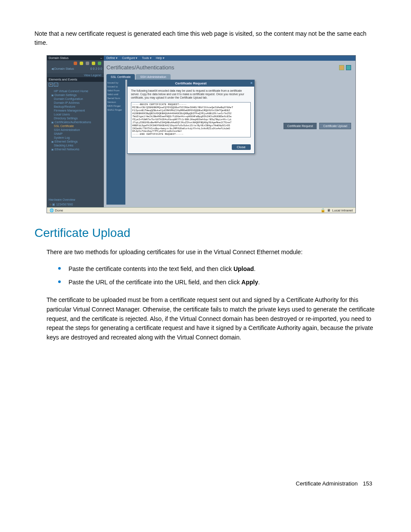 The width and height of the screenshot is (411, 532). Describe the element at coordinates (77, 141) in the screenshot. I see `nav-item: Ethernet Settings` at that location.